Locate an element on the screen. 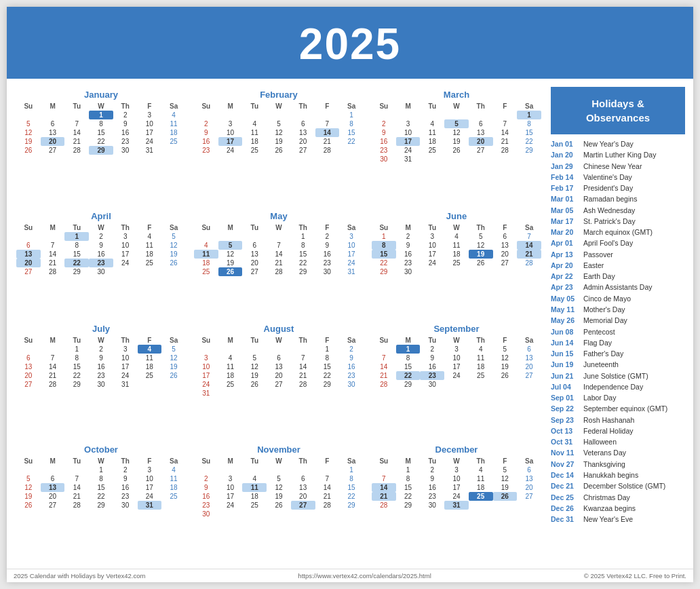 The height and width of the screenshot is (589, 700). holiday-name: St. Patrick's Day is located at coordinates (609, 221).